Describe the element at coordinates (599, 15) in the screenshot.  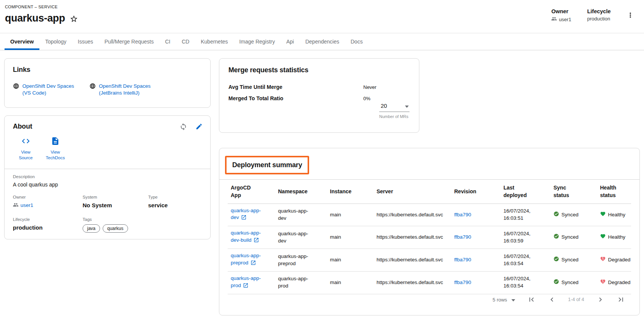
I see `lifecycle-meta: Lifecycle production` at that location.